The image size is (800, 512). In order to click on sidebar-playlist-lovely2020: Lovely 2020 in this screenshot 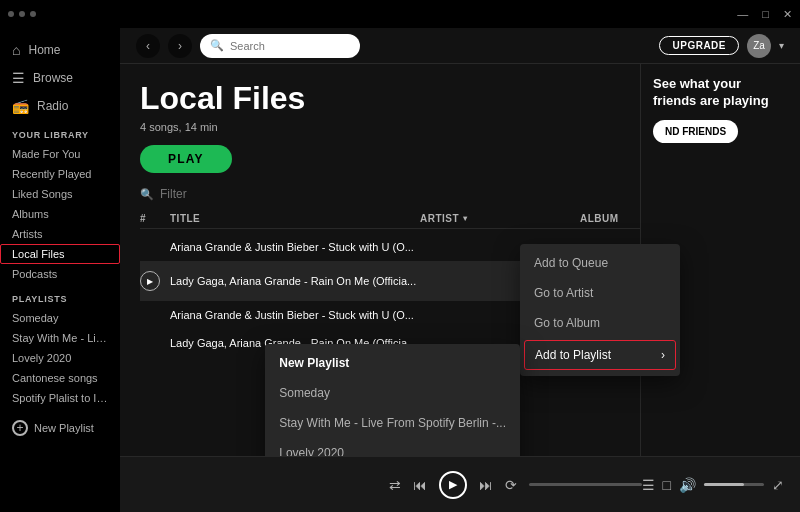, I will do `click(60, 358)`.